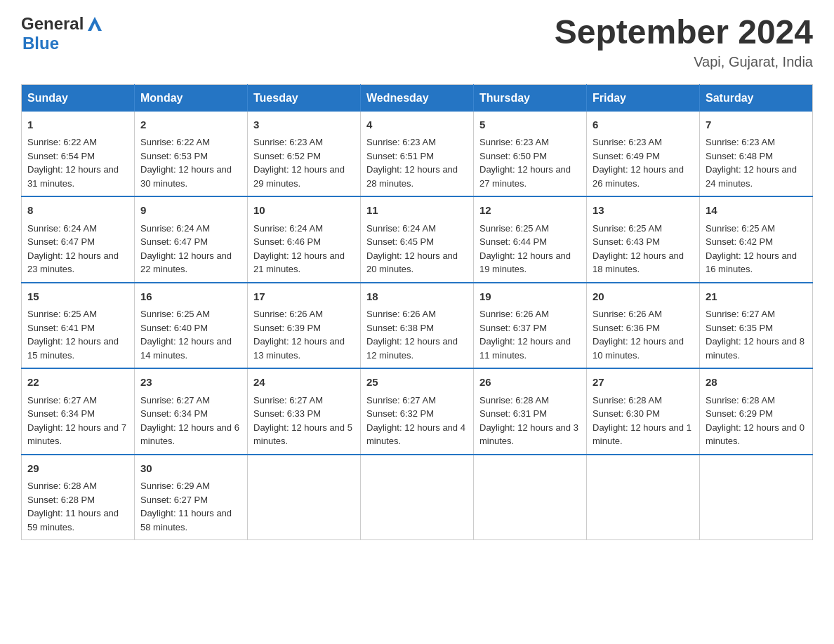 This screenshot has height=644, width=834. I want to click on day-number: 23, so click(191, 383).